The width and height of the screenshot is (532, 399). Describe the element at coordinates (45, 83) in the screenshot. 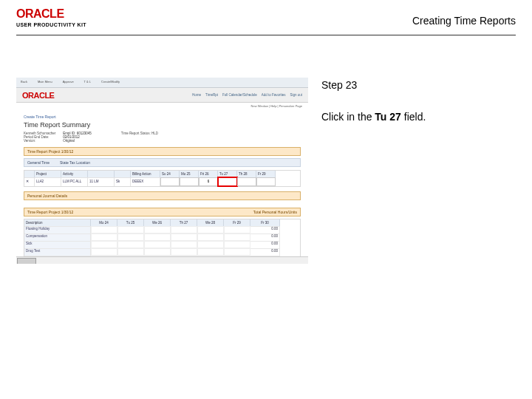

I see `menu-item: Main Menu` at that location.